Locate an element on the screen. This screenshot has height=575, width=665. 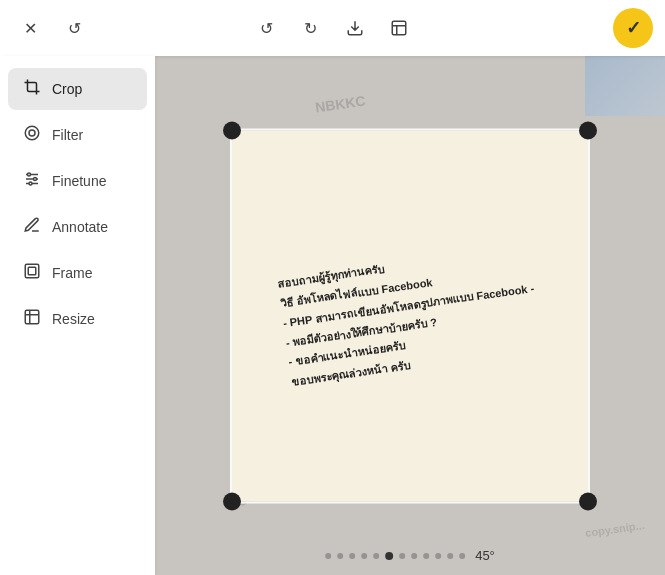
sidebar-frame-label: Frame is located at coordinates (72, 273).